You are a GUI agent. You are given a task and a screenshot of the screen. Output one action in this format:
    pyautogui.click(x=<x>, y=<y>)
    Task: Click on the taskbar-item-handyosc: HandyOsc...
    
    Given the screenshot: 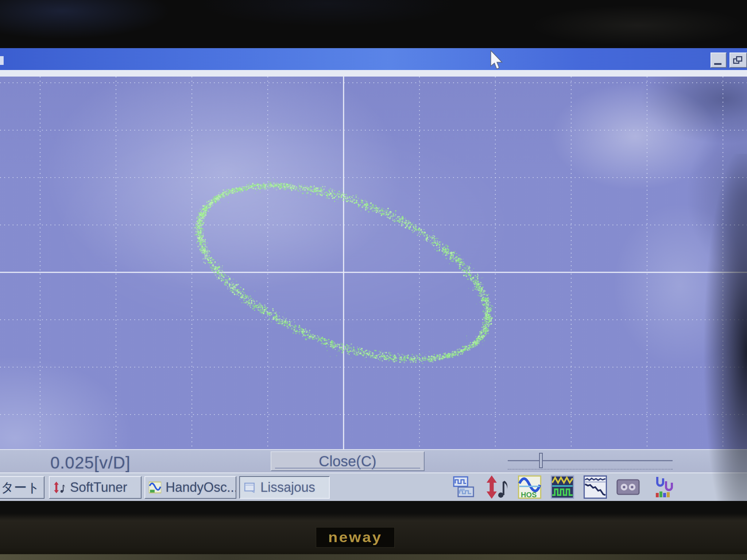 What is the action you would take?
    pyautogui.click(x=190, y=487)
    